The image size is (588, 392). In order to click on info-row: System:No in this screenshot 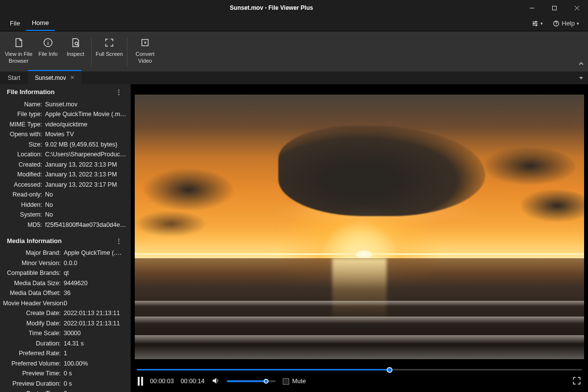, I will do `click(65, 216)`.